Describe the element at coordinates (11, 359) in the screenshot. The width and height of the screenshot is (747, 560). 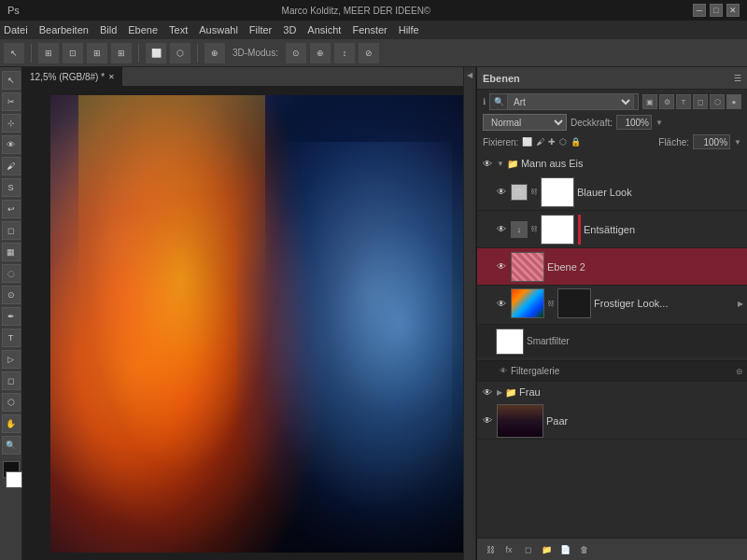
I see `tool-path: ▷` at that location.